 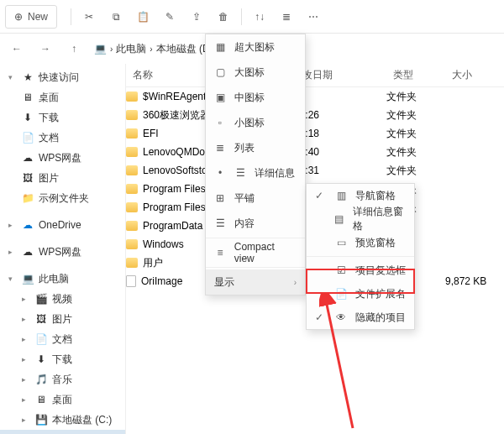 What do you see at coordinates (315, 152) in the screenshot?
I see `table-row: LenovoQMDownload6 19:40文件夹` at bounding box center [315, 152].